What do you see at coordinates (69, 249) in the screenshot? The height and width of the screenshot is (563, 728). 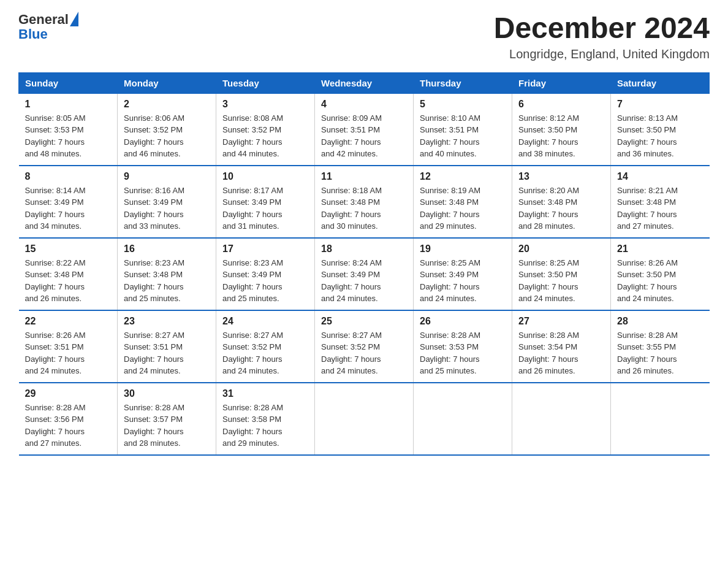 I see `day-number: 15` at bounding box center [69, 249].